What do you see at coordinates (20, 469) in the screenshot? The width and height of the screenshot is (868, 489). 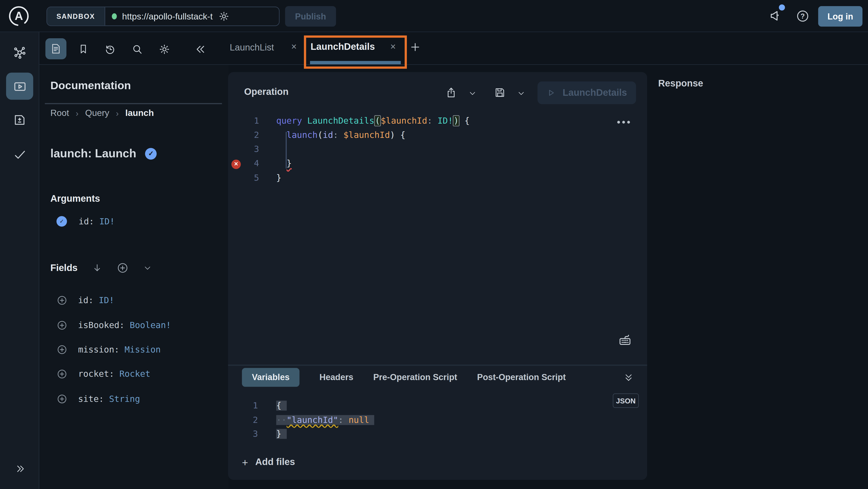 I see `double-chevron-right-icon` at bounding box center [20, 469].